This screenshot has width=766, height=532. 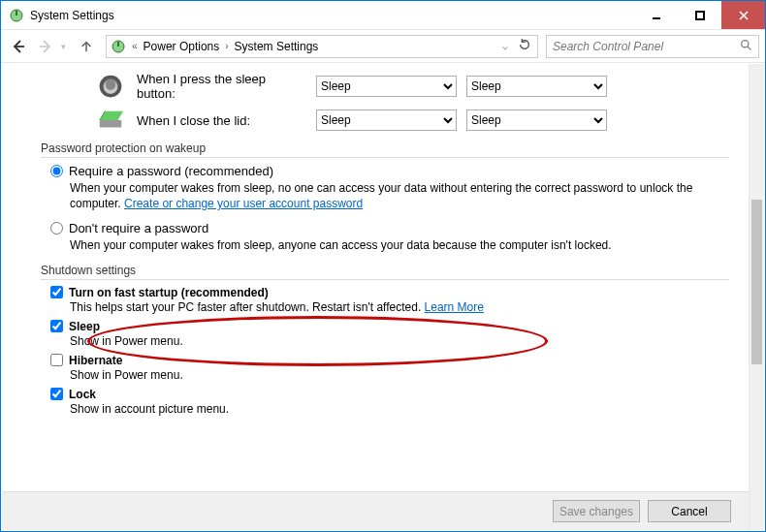 I want to click on chevron-icon: «, so click(x=135, y=47).